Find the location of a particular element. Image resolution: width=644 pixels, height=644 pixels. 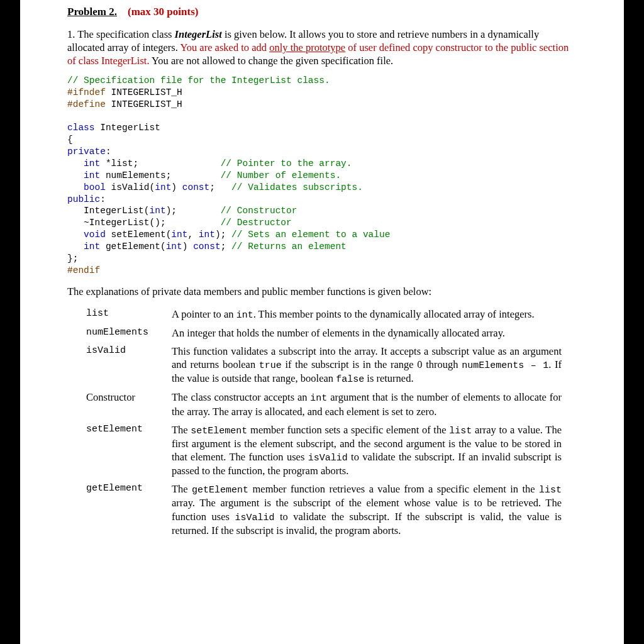

def-term: Constructor is located at coordinates (124, 404).